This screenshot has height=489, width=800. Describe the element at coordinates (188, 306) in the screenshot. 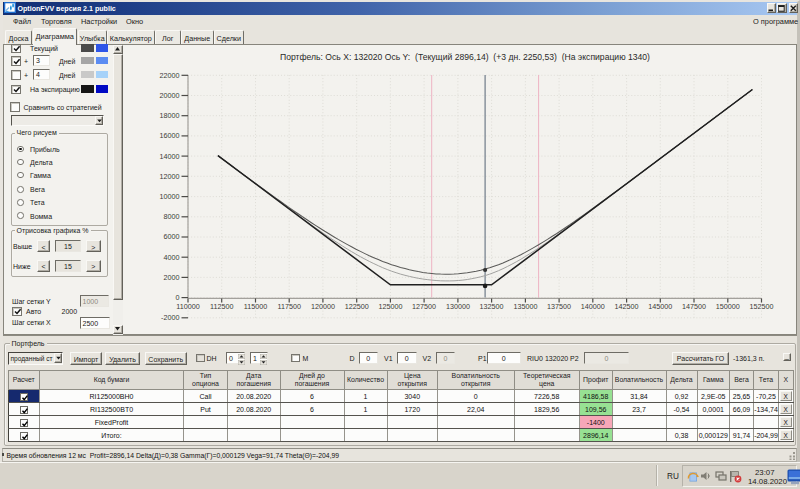

I see `svg-text: 110000` at that location.